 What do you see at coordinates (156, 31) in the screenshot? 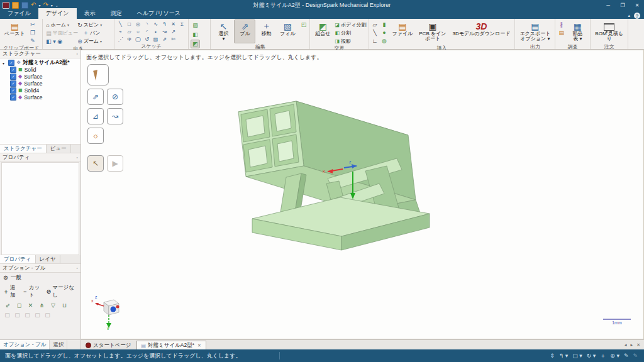
I see `sketch-tool-icon: •` at bounding box center [156, 31].